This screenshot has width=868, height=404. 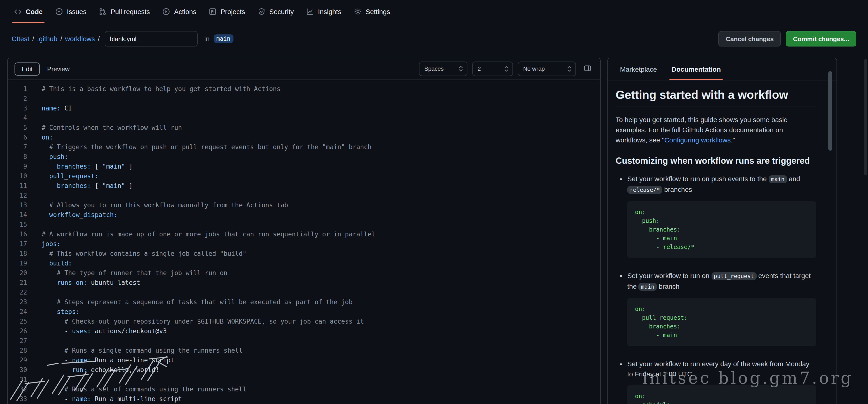 What do you see at coordinates (304, 244) in the screenshot?
I see `code-line: 17jobs:` at bounding box center [304, 244].